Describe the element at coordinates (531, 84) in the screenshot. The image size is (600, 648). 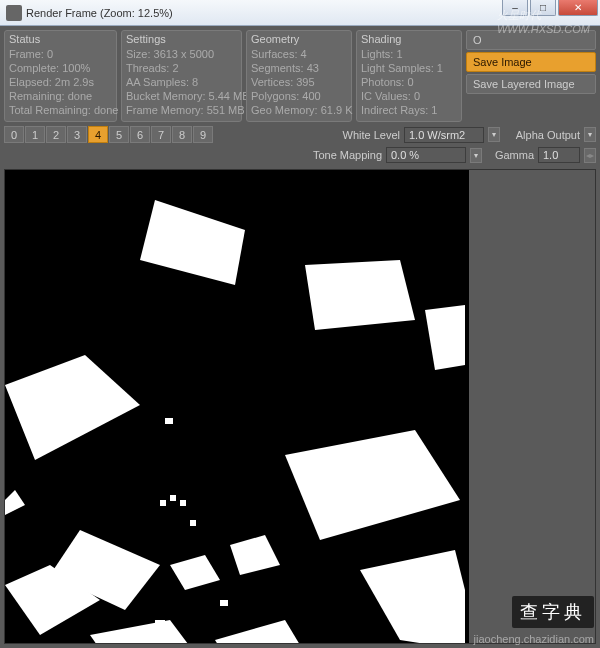
I see `save-layered-button: Save Layered Image` at that location.